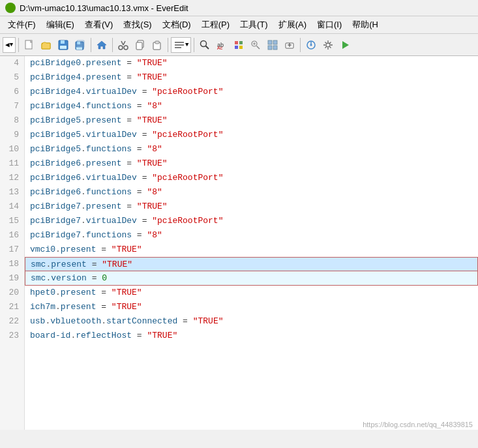 The width and height of the screenshot is (478, 448). I want to click on save-file-button, so click(63, 45).